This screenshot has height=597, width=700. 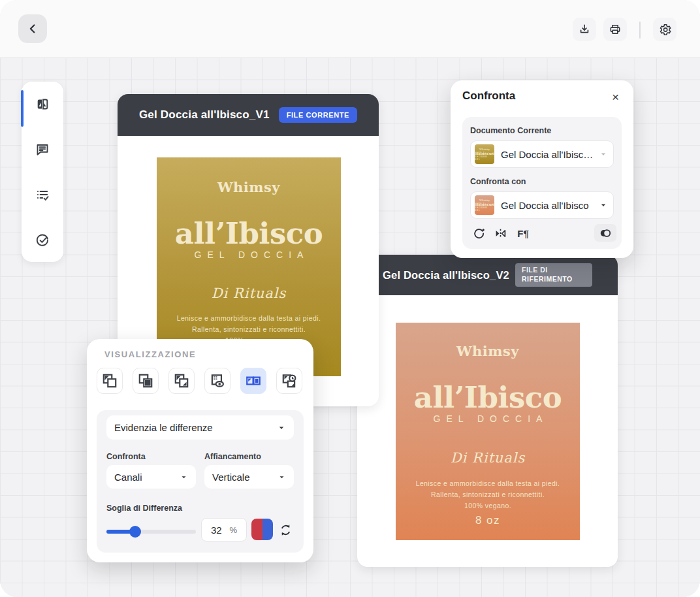 What do you see at coordinates (126, 457) in the screenshot?
I see `compare-mode-label: Confronta` at bounding box center [126, 457].